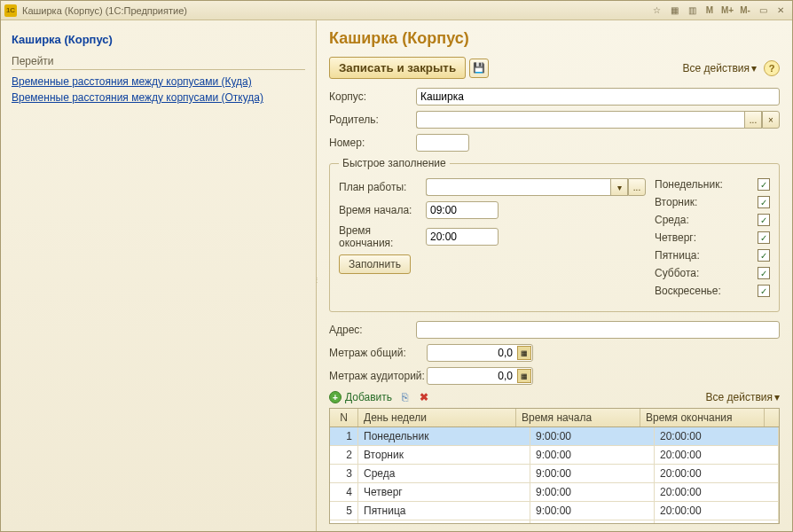  I want to click on day-sat-checkbox: ✓, so click(764, 273).